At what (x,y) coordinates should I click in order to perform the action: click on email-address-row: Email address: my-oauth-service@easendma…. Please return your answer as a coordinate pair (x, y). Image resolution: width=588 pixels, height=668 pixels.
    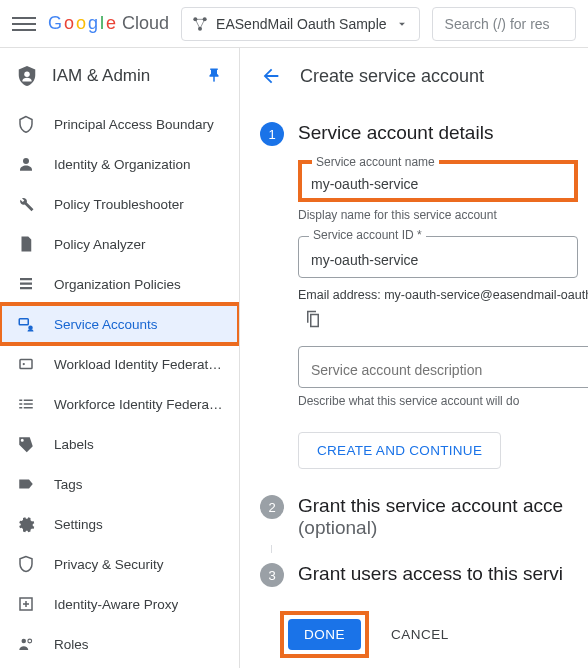
    Looking at the image, I should click on (443, 295).